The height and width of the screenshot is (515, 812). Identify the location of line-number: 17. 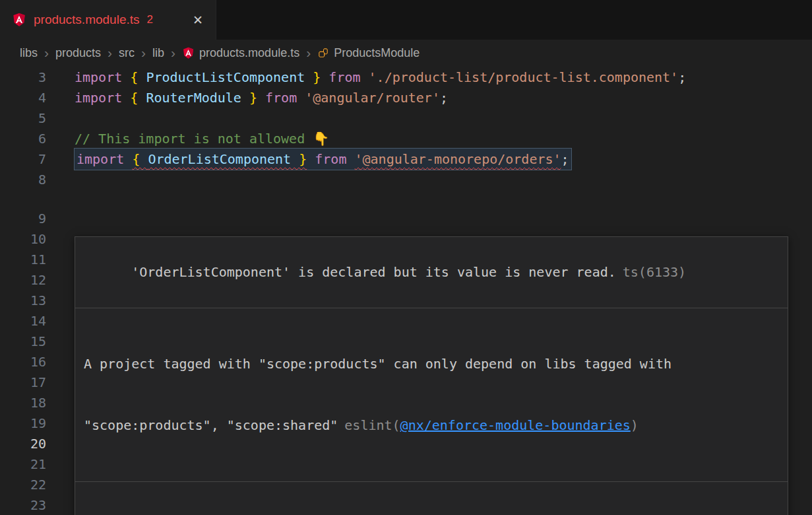
(23, 383).